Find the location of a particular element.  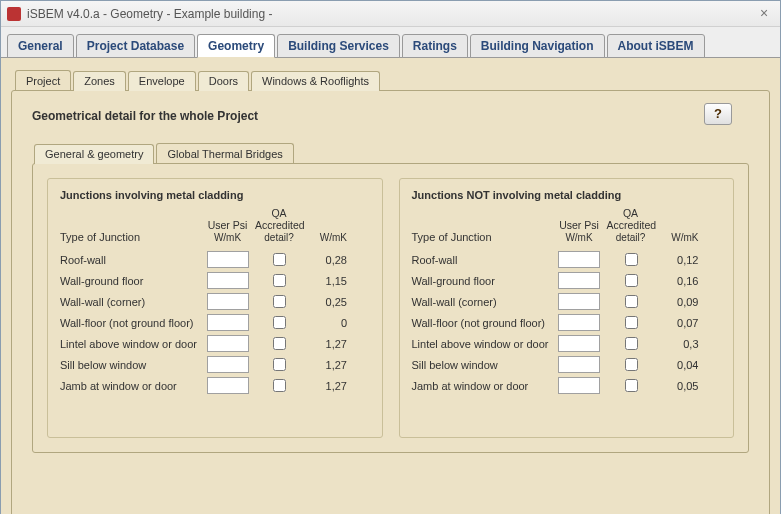

inner-tab-global-thermal-bridges: Global Thermal Bridges is located at coordinates (224, 153).